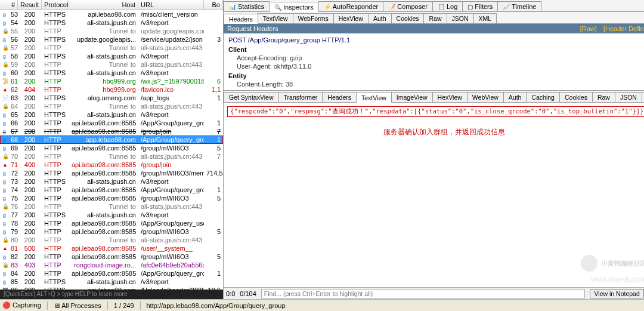  Describe the element at coordinates (112, 90) in the screenshot. I see `session-row: 62404HTTPhbq999.org/favicon.ico1,1` at that location.